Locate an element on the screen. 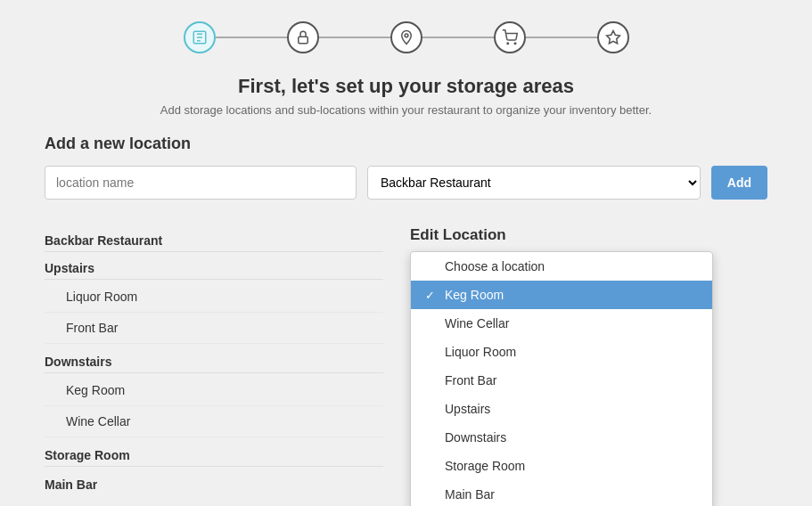 The height and width of the screenshot is (506, 812). dropdown-option-keg-room: ✓ Keg Room is located at coordinates (562, 295).